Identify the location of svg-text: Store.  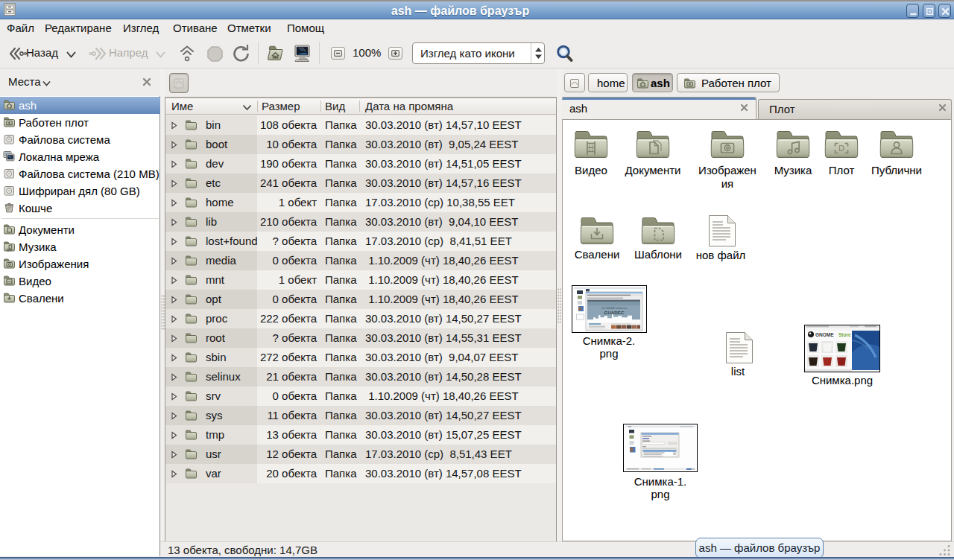
(845, 335).